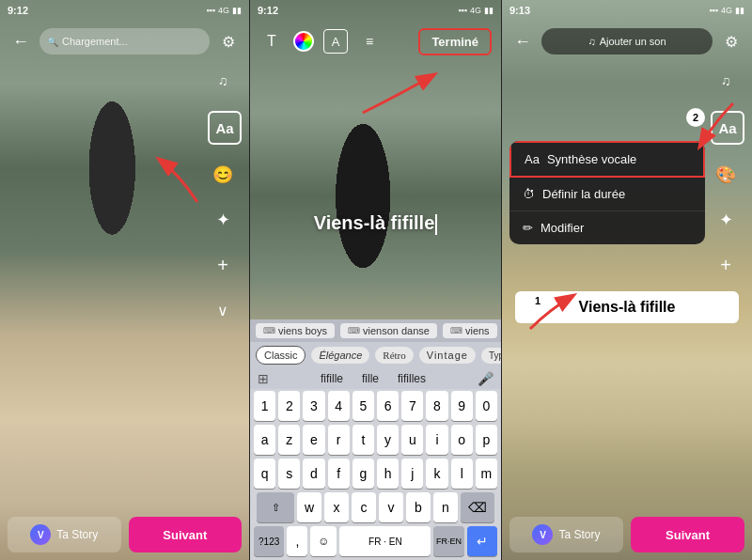 Image resolution: width=752 pixels, height=560 pixels. What do you see at coordinates (370, 379) in the screenshot?
I see `auto-word-2: fille` at bounding box center [370, 379].